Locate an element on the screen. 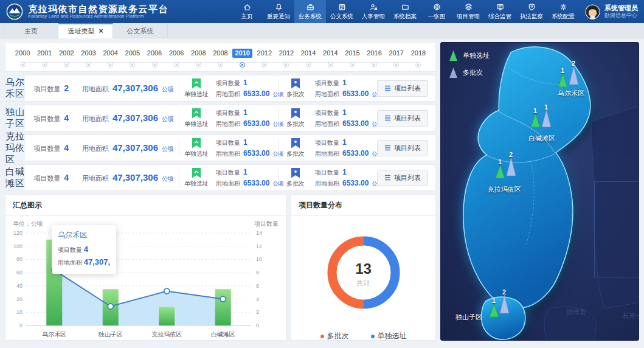 The image size is (644, 348). timeline-dot-2016 is located at coordinates (375, 64).